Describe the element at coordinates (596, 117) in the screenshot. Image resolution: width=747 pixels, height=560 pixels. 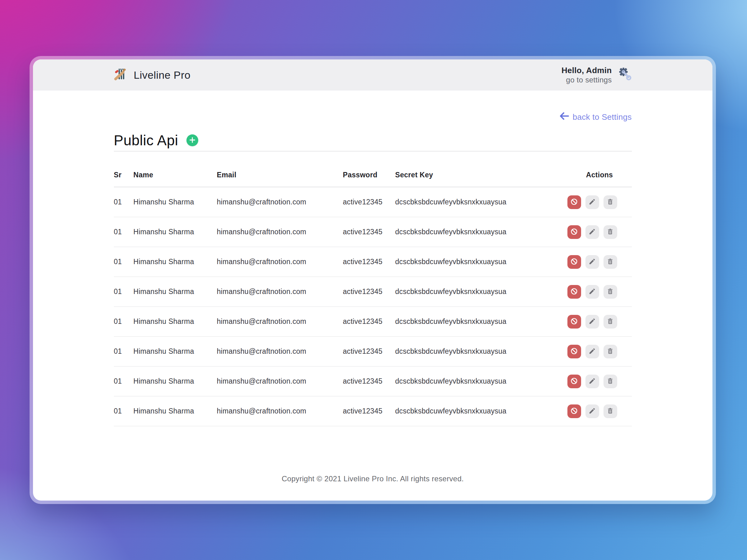
I see `back-to-settings-link: back to Settings` at that location.